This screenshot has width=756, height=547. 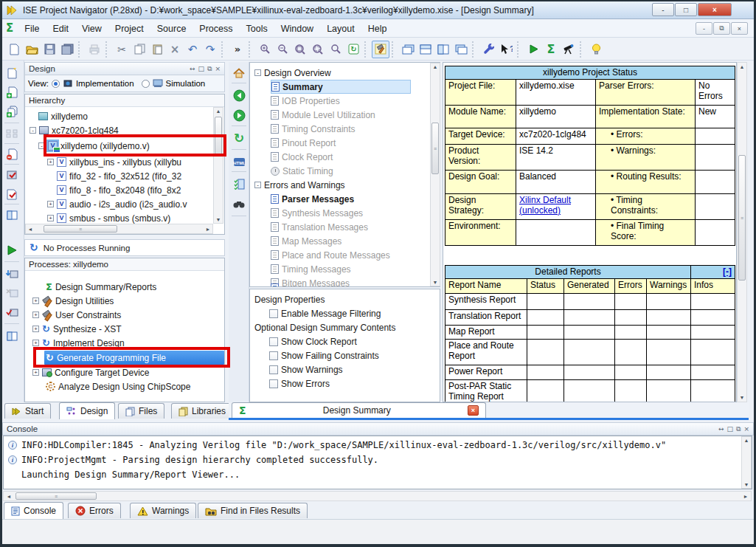 I want to click on mdi-close-button: ×, so click(x=739, y=28).